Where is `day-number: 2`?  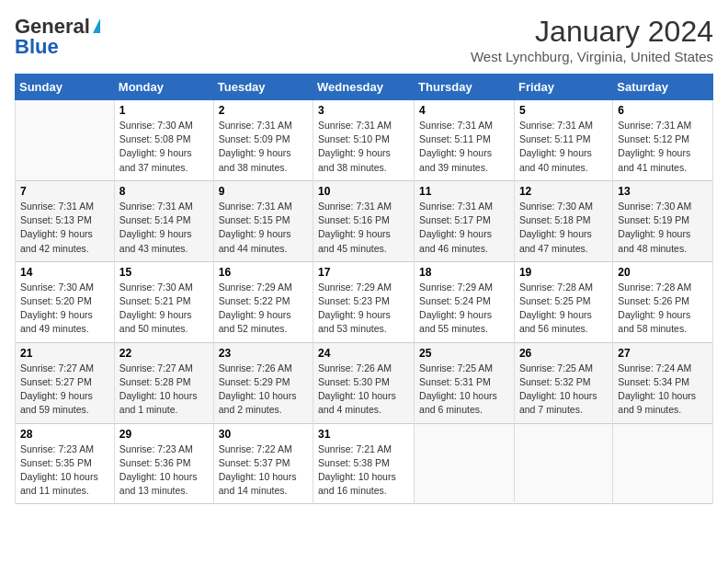
day-number: 2 is located at coordinates (263, 110).